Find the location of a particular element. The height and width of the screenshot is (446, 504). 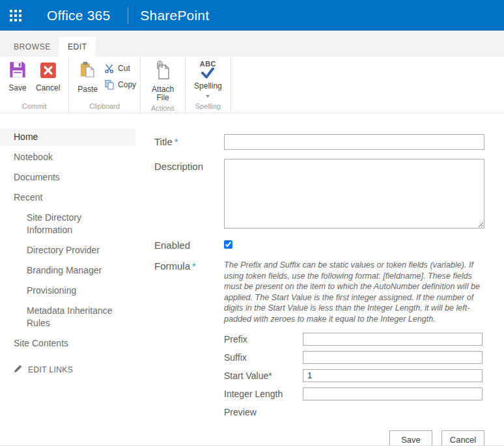

paste-button: Paste is located at coordinates (87, 77).